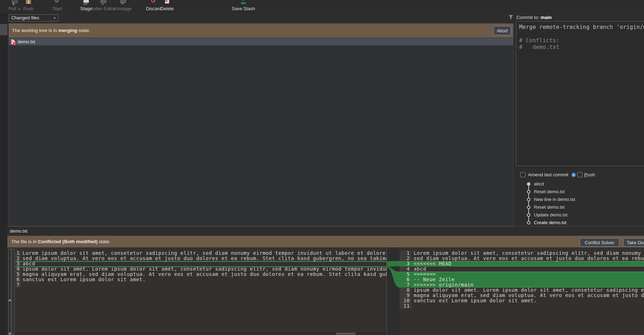 The height and width of the screenshot is (335, 644). Describe the element at coordinates (201, 334) in the screenshot. I see `horizontal-scrollbar` at that location.